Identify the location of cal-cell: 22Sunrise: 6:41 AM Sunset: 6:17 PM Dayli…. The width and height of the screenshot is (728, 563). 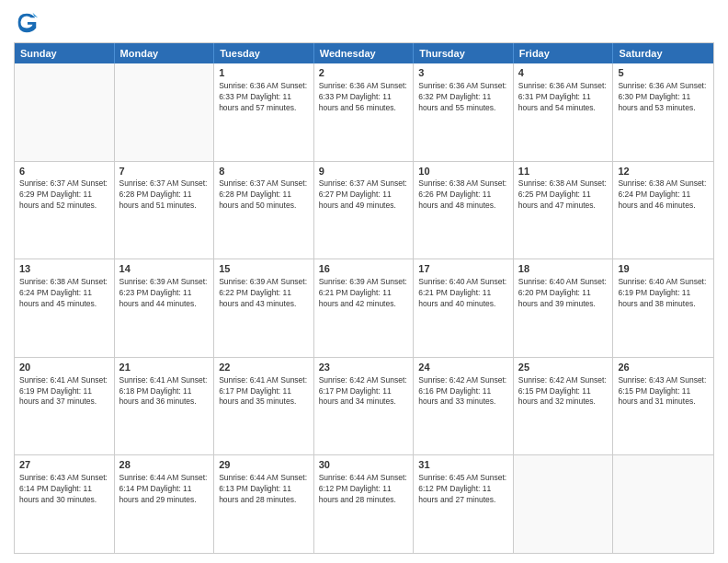
(265, 407).